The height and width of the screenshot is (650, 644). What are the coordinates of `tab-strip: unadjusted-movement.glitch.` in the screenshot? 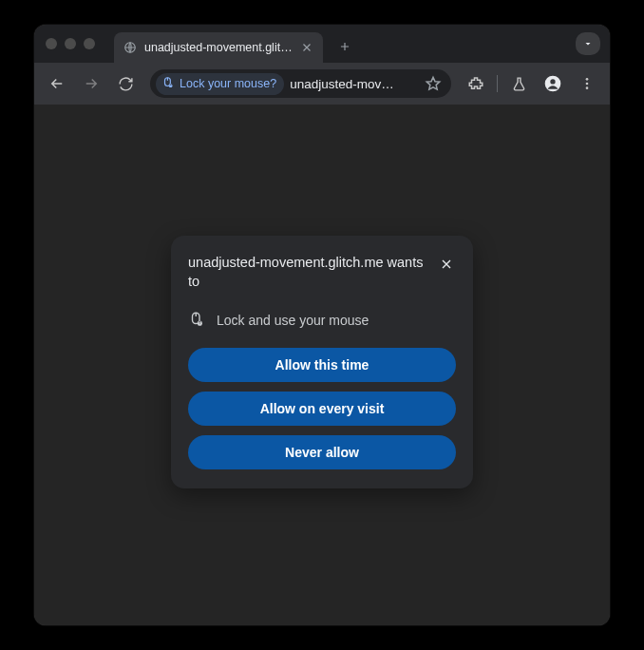 It's located at (322, 44).